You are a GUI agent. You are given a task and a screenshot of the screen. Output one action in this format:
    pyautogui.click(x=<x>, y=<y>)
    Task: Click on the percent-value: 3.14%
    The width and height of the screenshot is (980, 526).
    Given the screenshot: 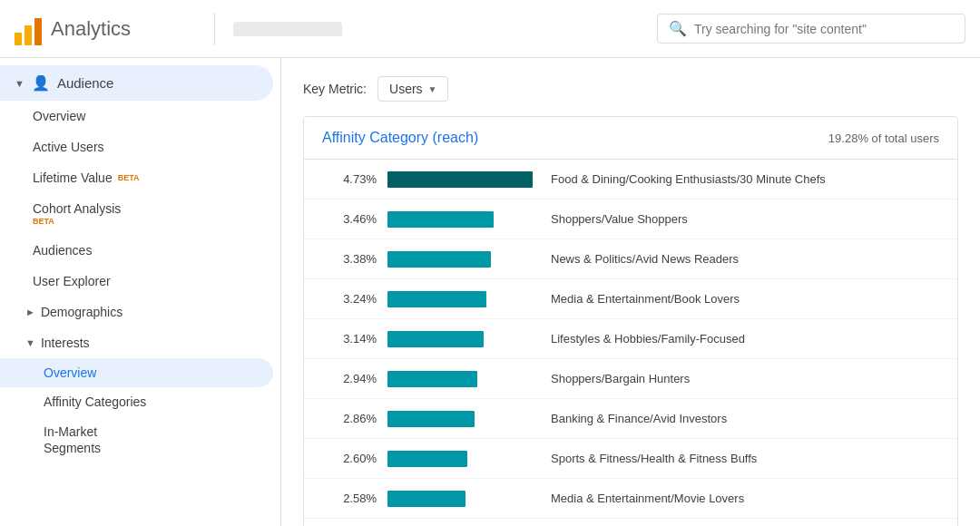 What is the action you would take?
    pyautogui.click(x=349, y=339)
    